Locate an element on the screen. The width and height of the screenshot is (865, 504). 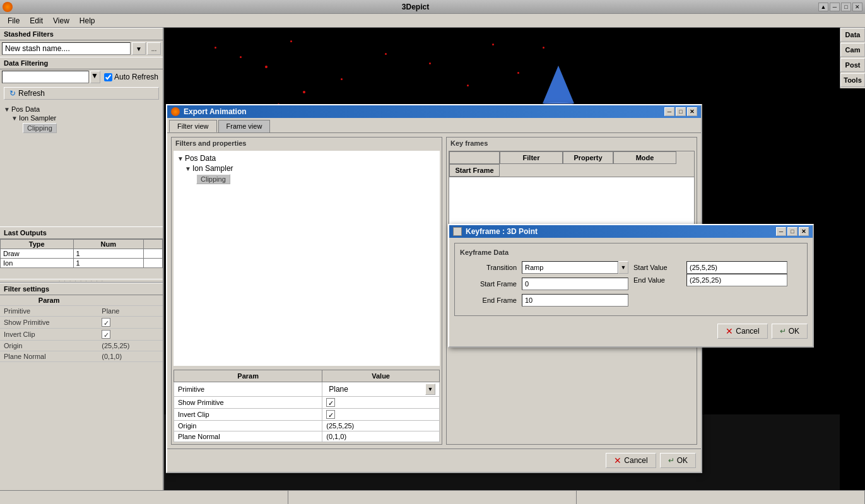
kf-end-value-label: End Value is located at coordinates (659, 280).